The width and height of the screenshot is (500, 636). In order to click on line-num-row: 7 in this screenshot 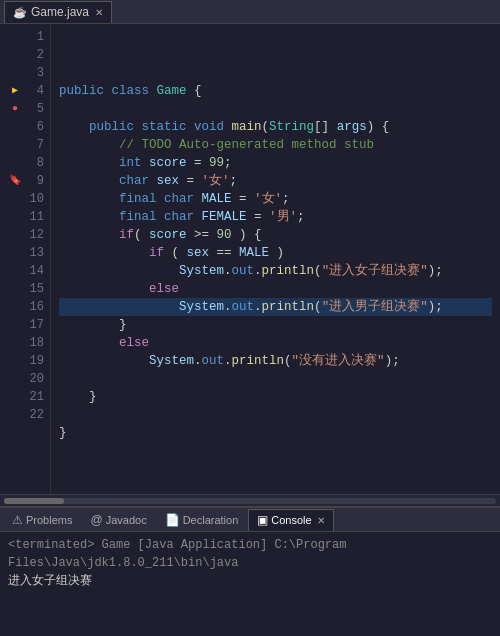, I will do `click(26, 145)`.